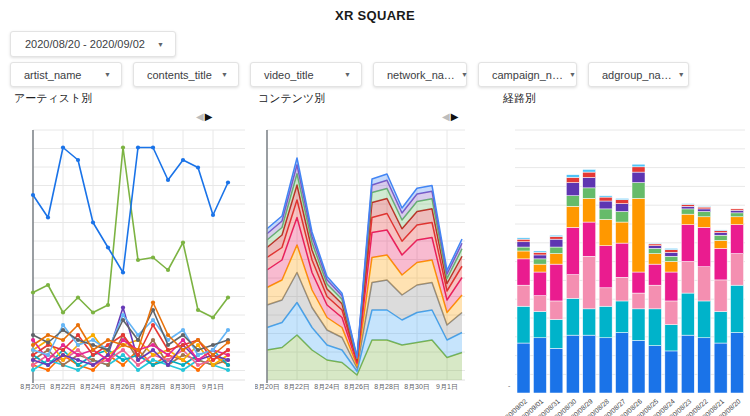  Describe the element at coordinates (33, 387) in the screenshot. I see `x-axis-label: 8月20日` at that location.